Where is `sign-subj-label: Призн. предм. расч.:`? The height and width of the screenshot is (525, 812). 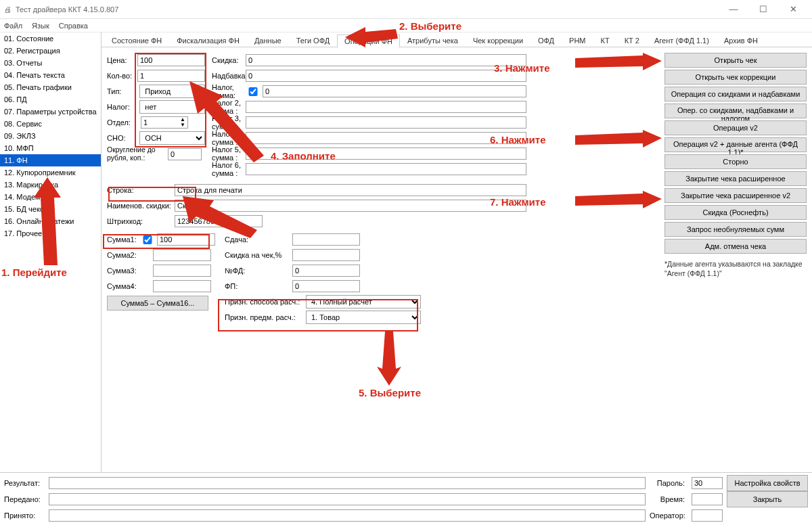 sign-subj-label: Призн. предм. расч.: is located at coordinates (265, 317).